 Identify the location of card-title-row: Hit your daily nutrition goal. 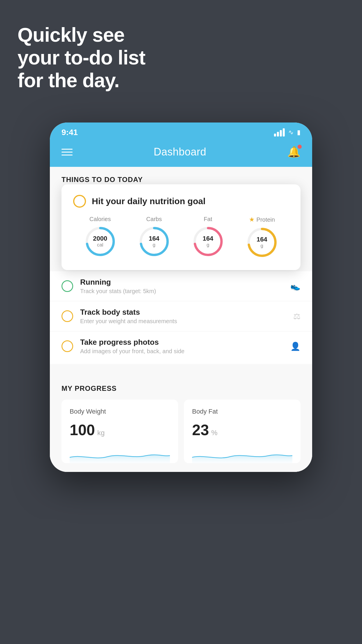
(181, 201).